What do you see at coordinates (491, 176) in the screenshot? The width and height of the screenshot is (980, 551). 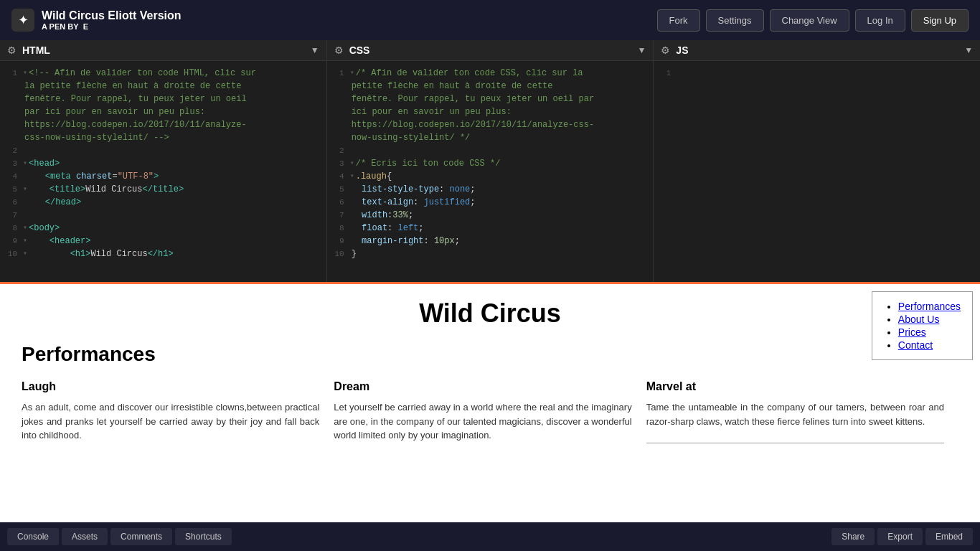 I see `code-line: 4▾.laugh{` at bounding box center [491, 176].